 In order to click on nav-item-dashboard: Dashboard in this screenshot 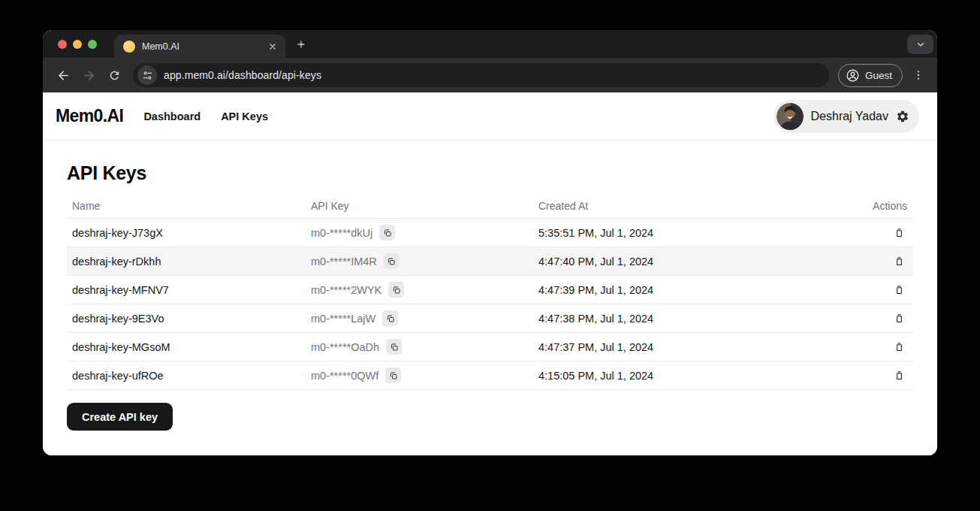, I will do `click(172, 116)`.